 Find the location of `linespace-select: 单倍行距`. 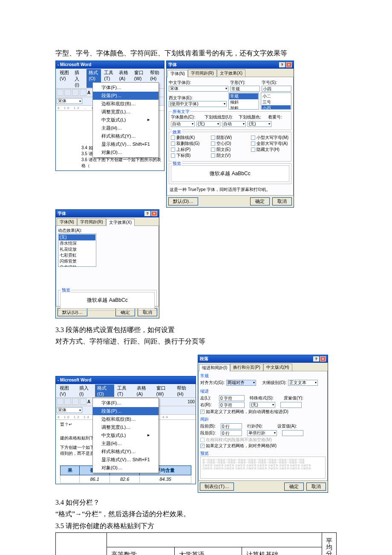

linespace-select: 单倍行距 is located at coordinates (262, 433).